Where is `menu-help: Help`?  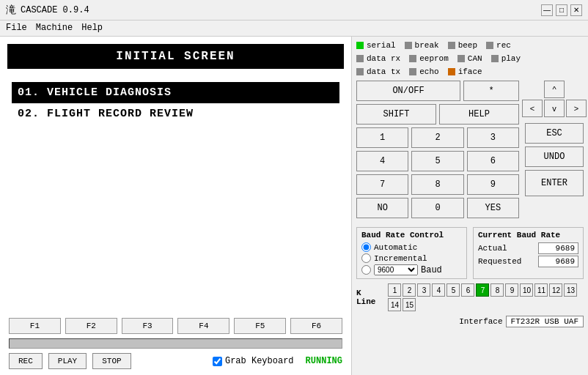 menu-help: Help is located at coordinates (92, 28).